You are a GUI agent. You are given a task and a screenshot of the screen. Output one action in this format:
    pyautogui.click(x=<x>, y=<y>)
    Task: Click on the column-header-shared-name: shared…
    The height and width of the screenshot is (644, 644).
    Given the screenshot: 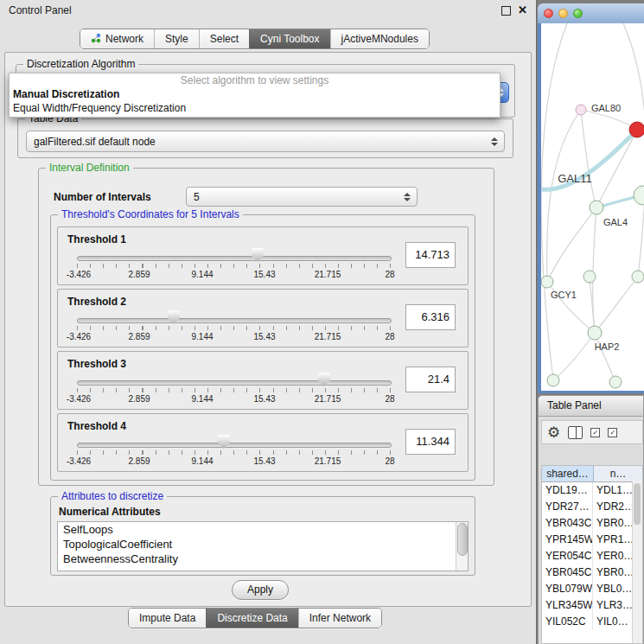 What is the action you would take?
    pyautogui.click(x=568, y=474)
    